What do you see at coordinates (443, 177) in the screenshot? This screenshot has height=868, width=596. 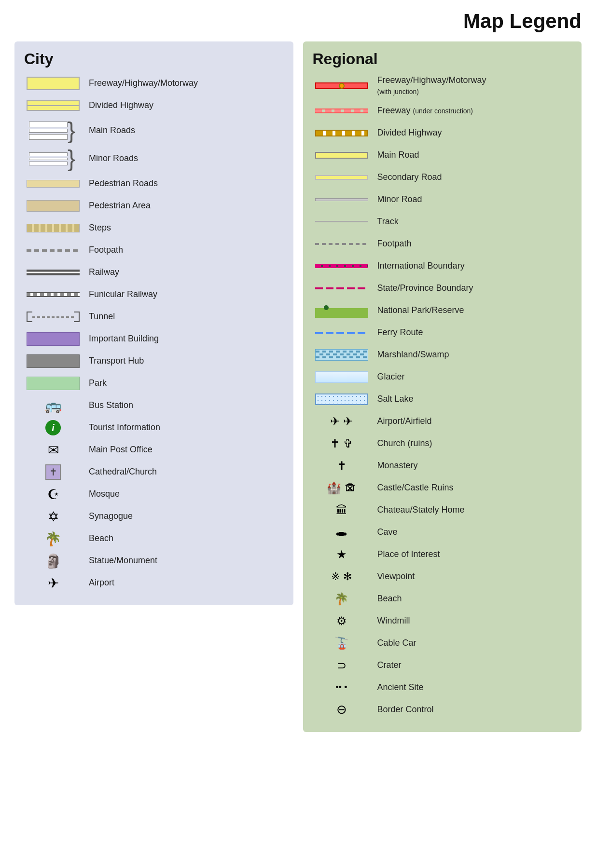 I see `list-item: Secondary Road` at bounding box center [443, 177].